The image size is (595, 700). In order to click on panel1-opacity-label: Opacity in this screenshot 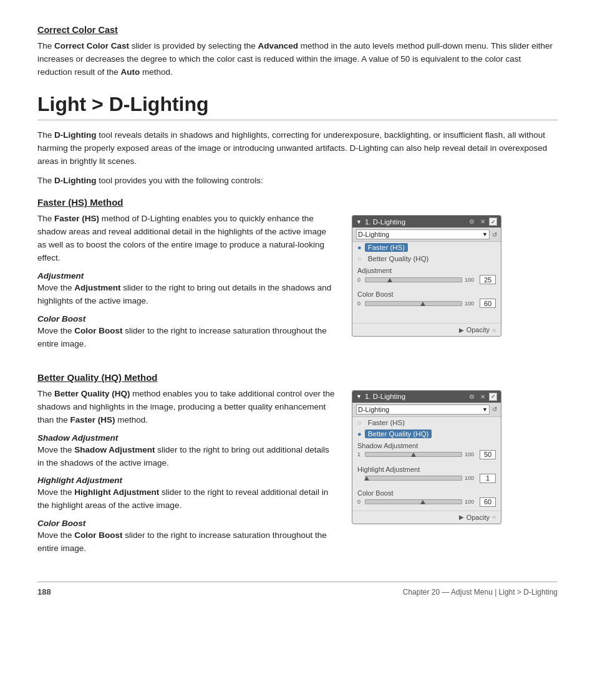, I will do `click(478, 330)`.